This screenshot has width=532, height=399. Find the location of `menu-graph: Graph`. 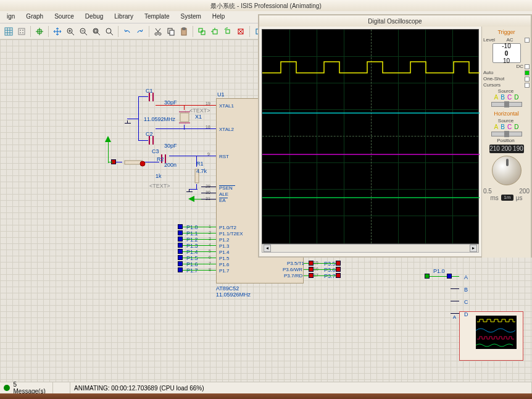

menu-graph: Graph is located at coordinates (35, 17).